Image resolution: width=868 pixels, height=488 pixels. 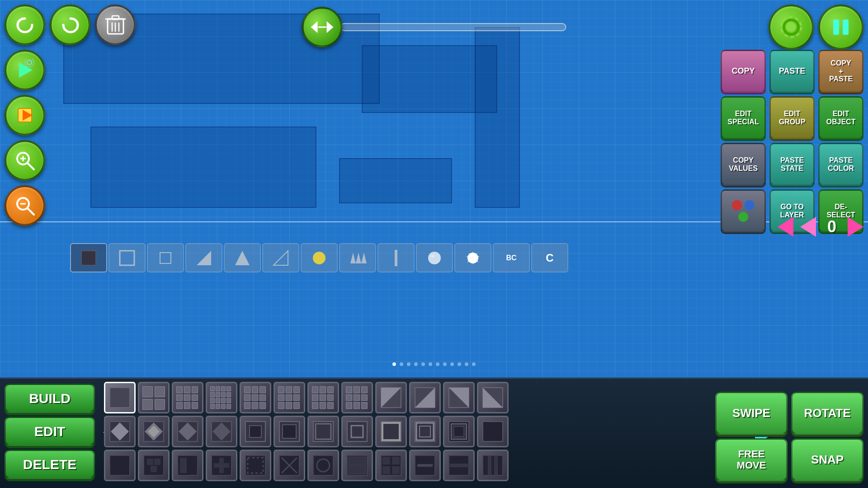 I want to click on copy-button: COPY, so click(x=743, y=71).